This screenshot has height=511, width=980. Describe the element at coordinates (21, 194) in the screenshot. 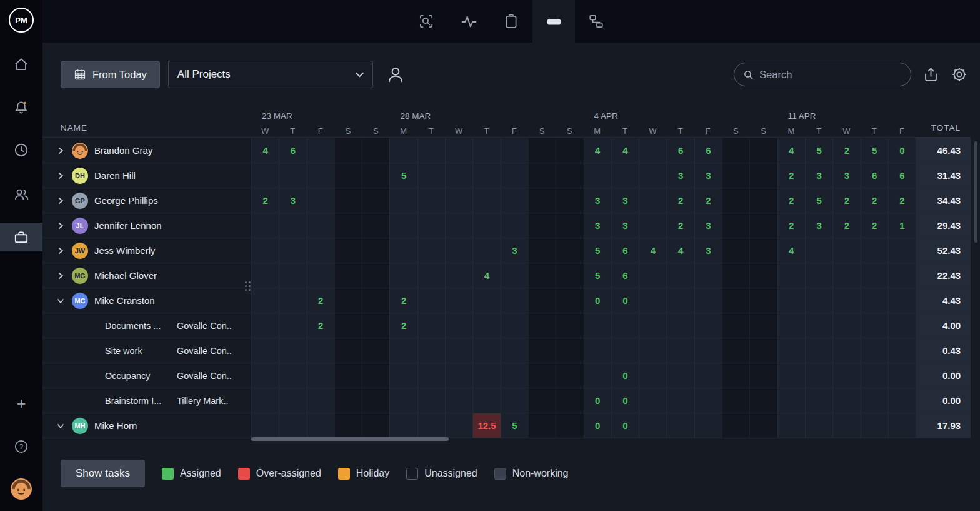

I see `sidebar-item-team` at that location.